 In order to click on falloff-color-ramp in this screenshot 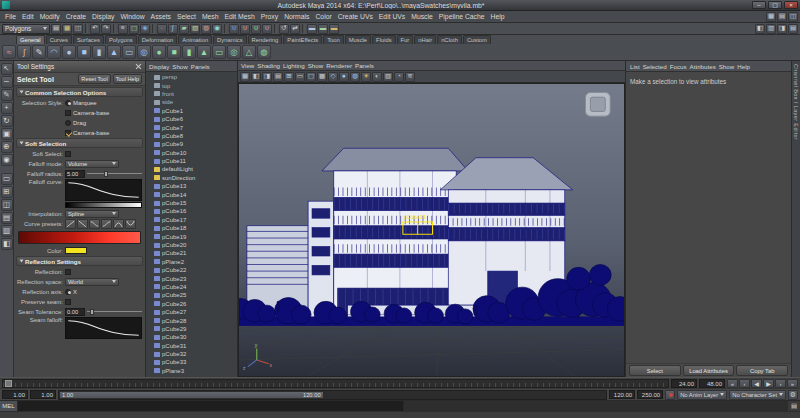, I will do `click(80, 238)`.